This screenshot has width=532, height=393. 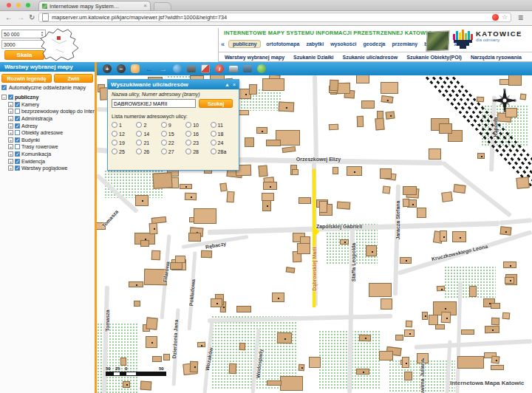 I want to click on street-name-input, so click(x=154, y=103).